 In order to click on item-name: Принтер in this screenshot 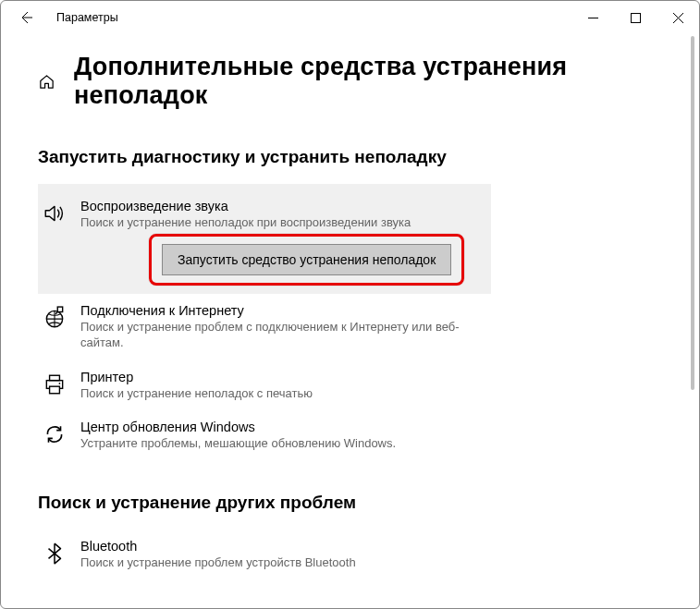, I will do `click(282, 377)`.